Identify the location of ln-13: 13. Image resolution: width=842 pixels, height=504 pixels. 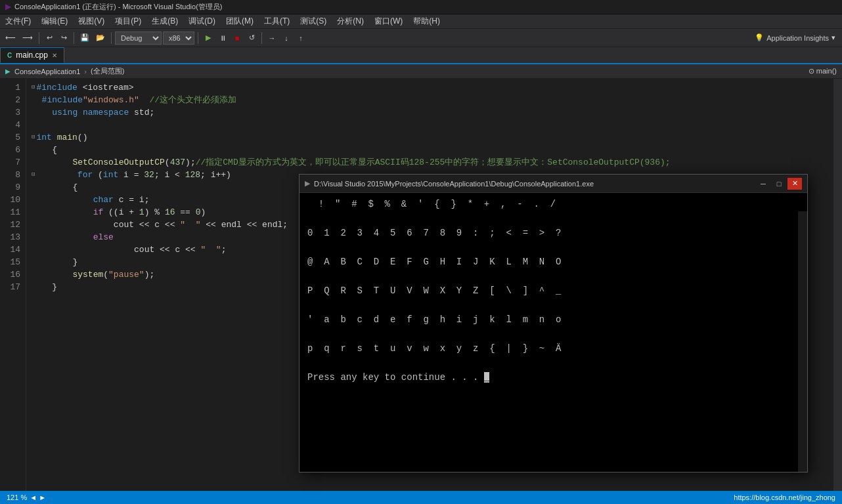
(11, 238).